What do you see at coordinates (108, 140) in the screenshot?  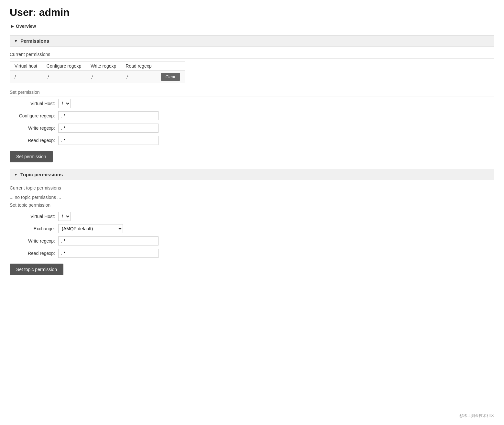 I see `read-regexp-input` at bounding box center [108, 140].